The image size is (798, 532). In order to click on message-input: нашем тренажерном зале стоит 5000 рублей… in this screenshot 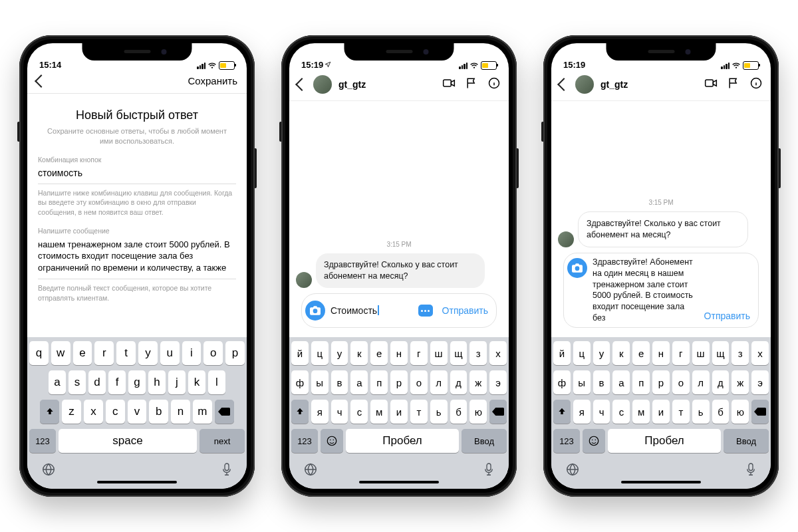, I will do `click(137, 259)`.